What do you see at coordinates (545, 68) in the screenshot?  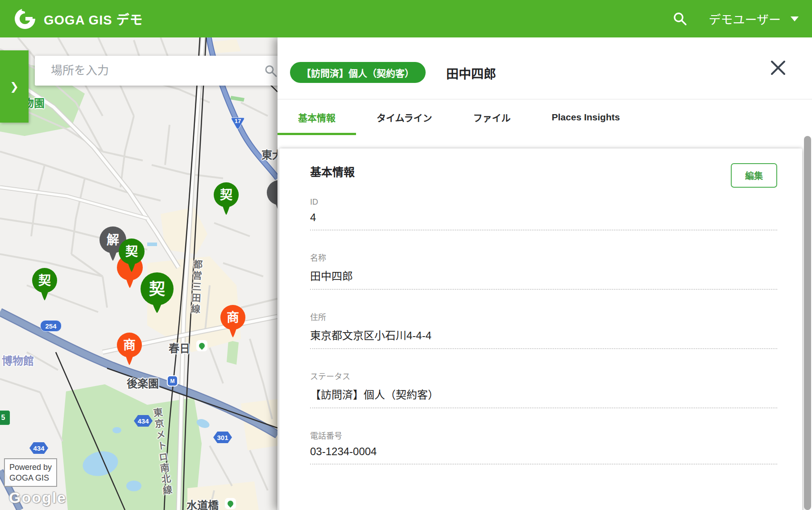 I see `detail-panel-header: 【訪問済】個人（契約客） 田中四郎` at bounding box center [545, 68].